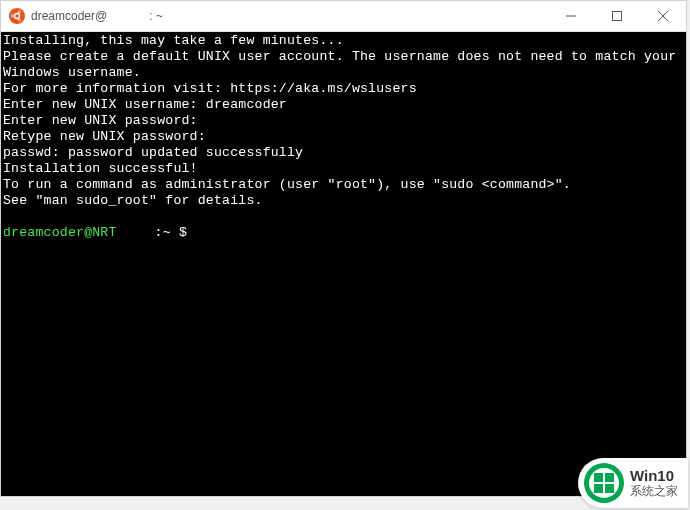 This screenshot has height=510, width=690. What do you see at coordinates (183, 232) in the screenshot?
I see `prompt-dollar: $` at bounding box center [183, 232].